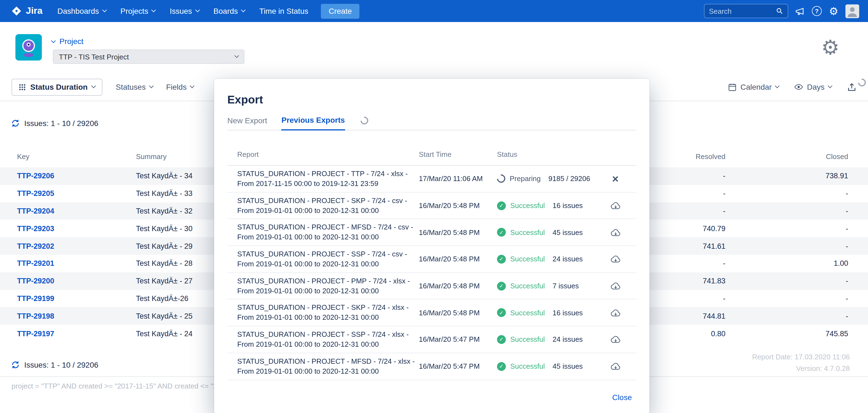 The height and width of the screenshot is (413, 868). Describe the element at coordinates (852, 87) in the screenshot. I see `export-button` at that location.